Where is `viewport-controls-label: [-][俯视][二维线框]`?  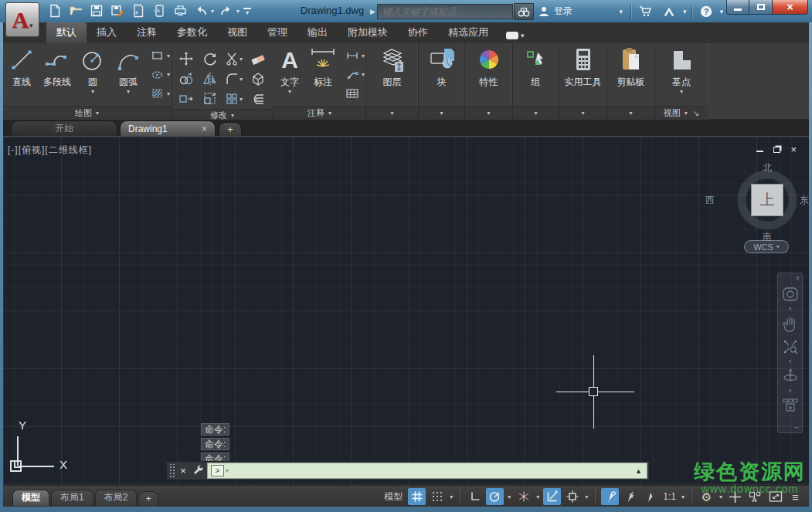 viewport-controls-label: [-][俯视][二维线框] is located at coordinates (49, 150).